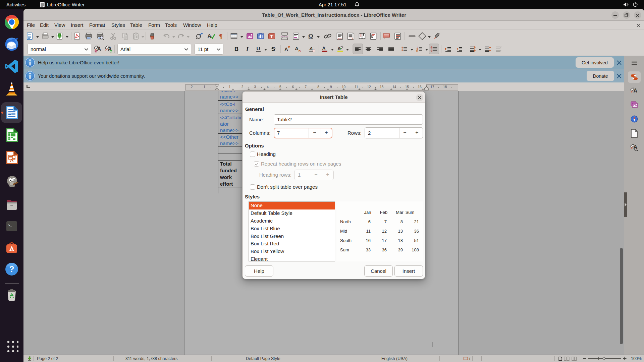 The width and height of the screenshot is (644, 362). I want to click on svg-text: 1, so click(338, 38).